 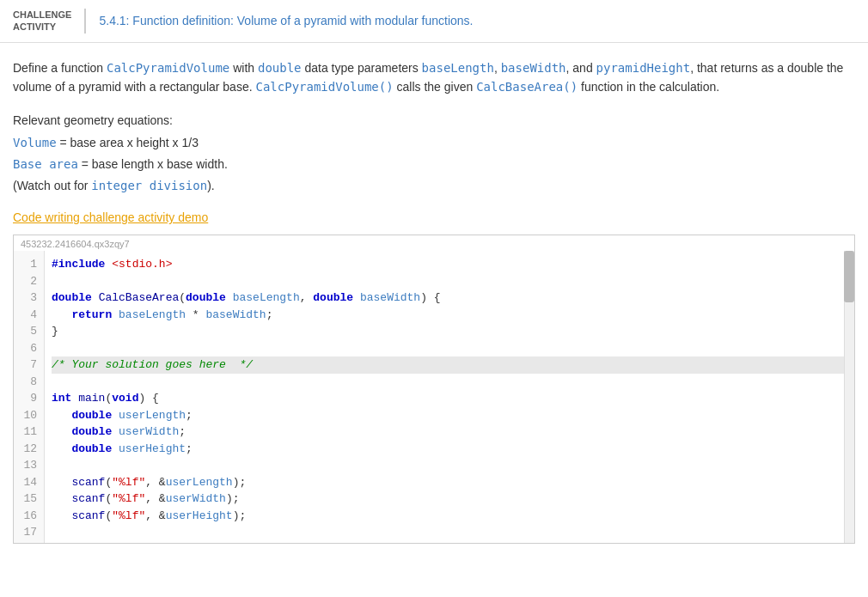 What do you see at coordinates (324, 87) in the screenshot?
I see `inline-code-calcpyramidvolume-call: CalcPyramidVolume()` at bounding box center [324, 87].